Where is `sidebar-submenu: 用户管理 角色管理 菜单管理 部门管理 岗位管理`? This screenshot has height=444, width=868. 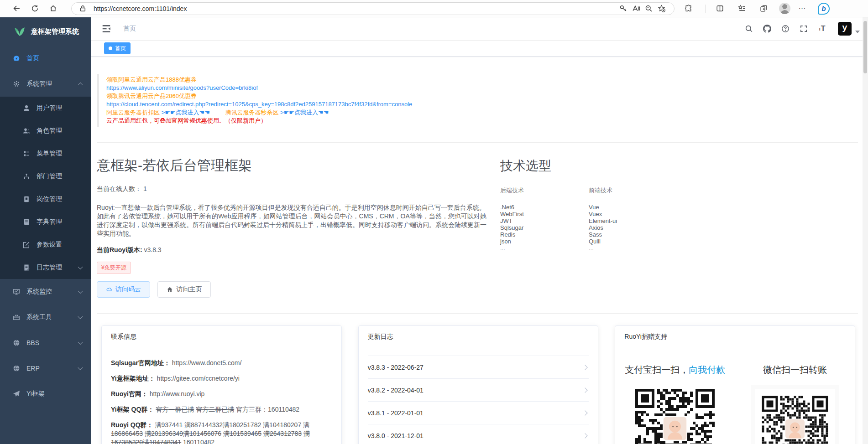 sidebar-submenu: 用户管理 角色管理 菜单管理 部门管理 岗位管理 is located at coordinates (46, 188).